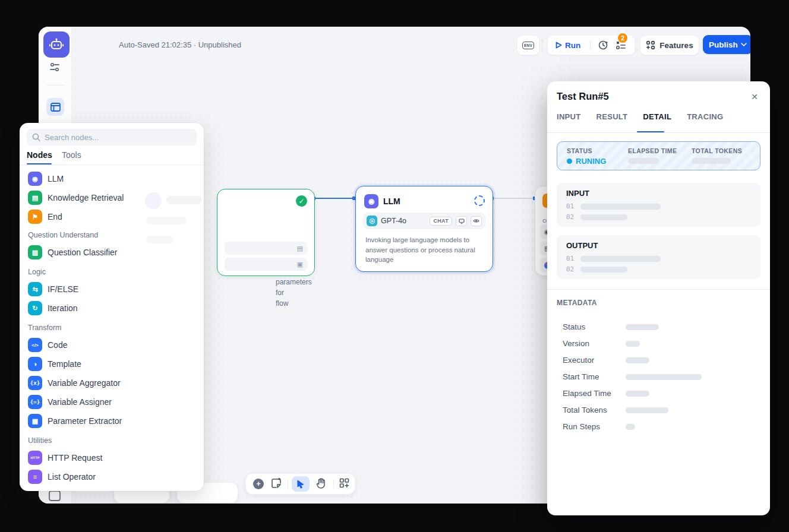 The height and width of the screenshot is (532, 789). What do you see at coordinates (580, 151) in the screenshot?
I see `status-label: STATUS` at bounding box center [580, 151].